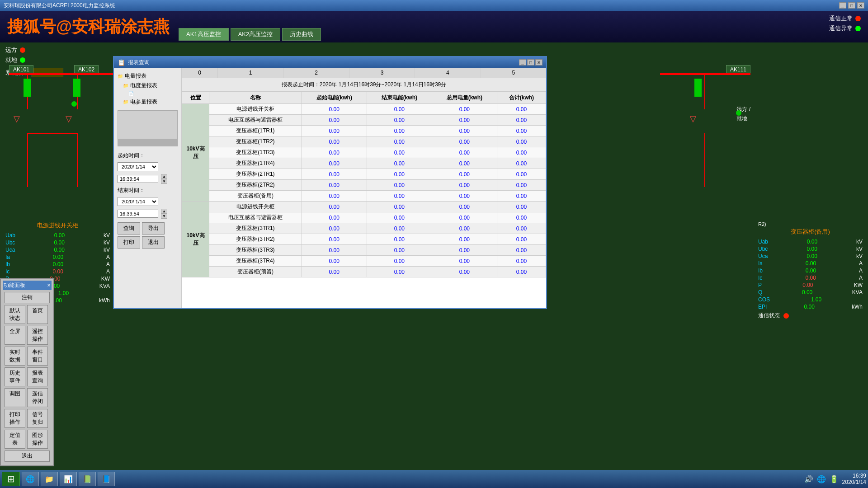 The image size is (868, 488). What do you see at coordinates (138, 179) in the screenshot?
I see `start-time-input` at bounding box center [138, 179].